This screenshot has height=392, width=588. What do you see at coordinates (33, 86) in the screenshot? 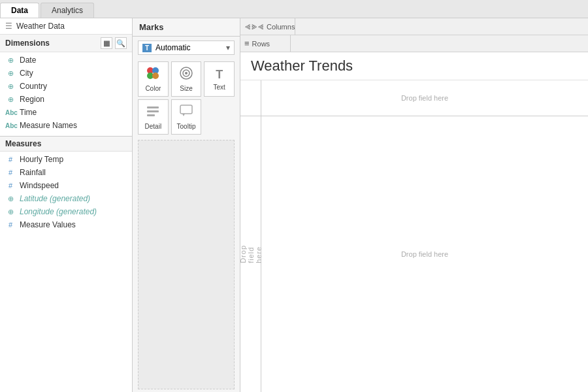
I see `field-country-label: Country` at bounding box center [33, 86].